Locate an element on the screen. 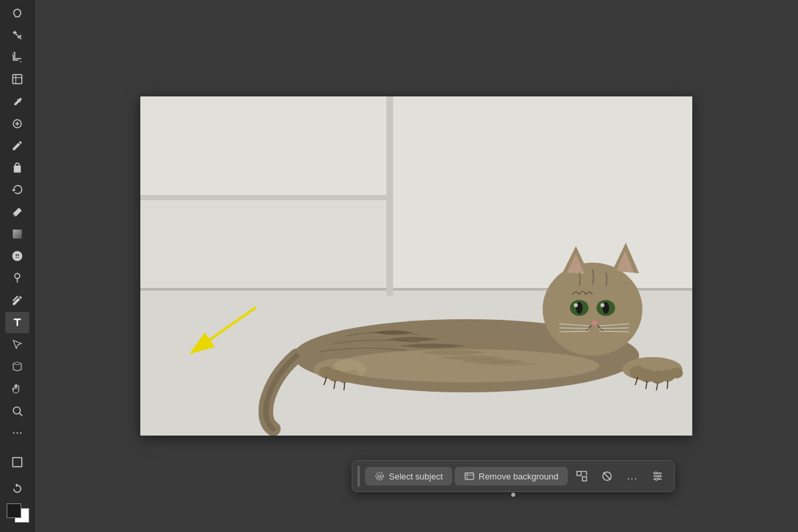 This screenshot has height=532, width=798. type-tool is located at coordinates (17, 322).